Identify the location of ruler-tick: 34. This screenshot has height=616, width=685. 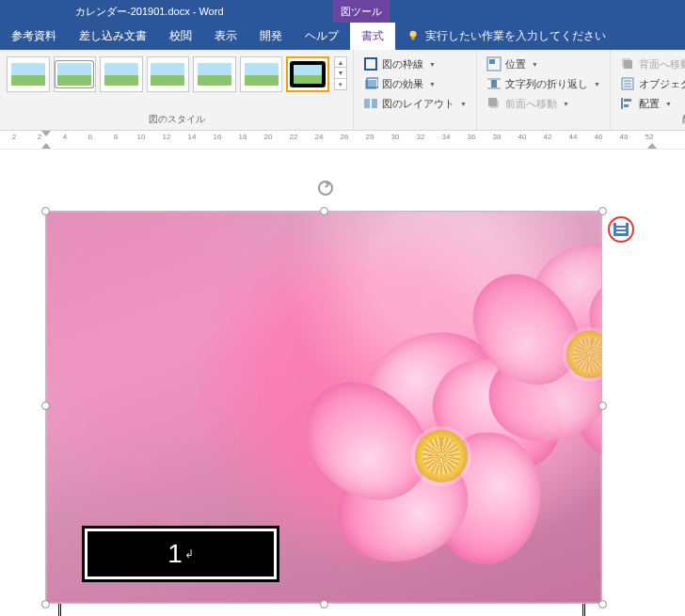
(446, 137).